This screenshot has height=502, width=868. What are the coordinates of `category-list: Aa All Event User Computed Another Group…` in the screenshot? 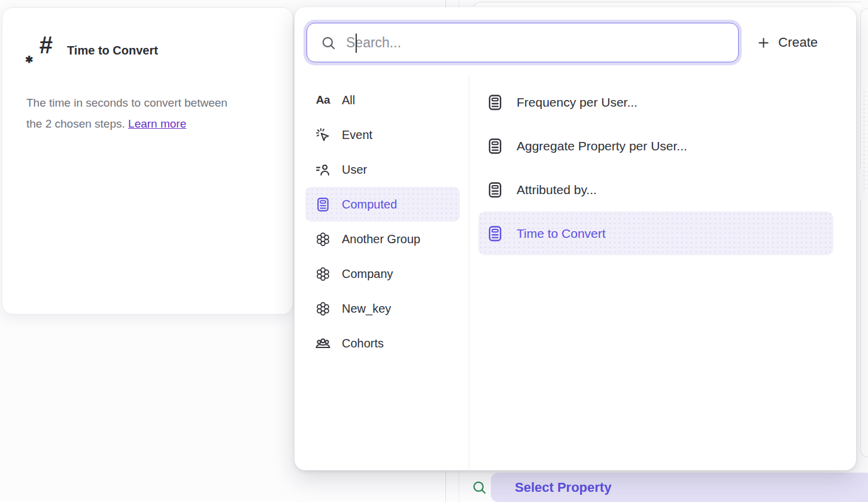 It's located at (383, 222).